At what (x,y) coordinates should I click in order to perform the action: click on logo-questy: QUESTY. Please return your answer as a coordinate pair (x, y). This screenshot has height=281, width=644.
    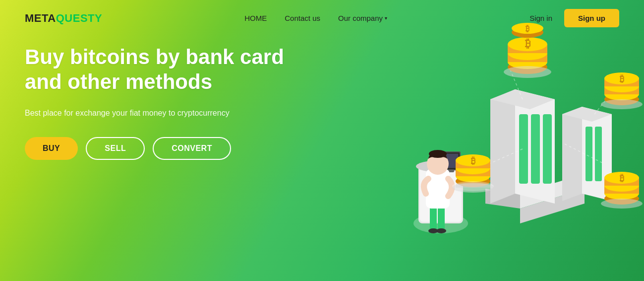
    Looking at the image, I should click on (79, 18).